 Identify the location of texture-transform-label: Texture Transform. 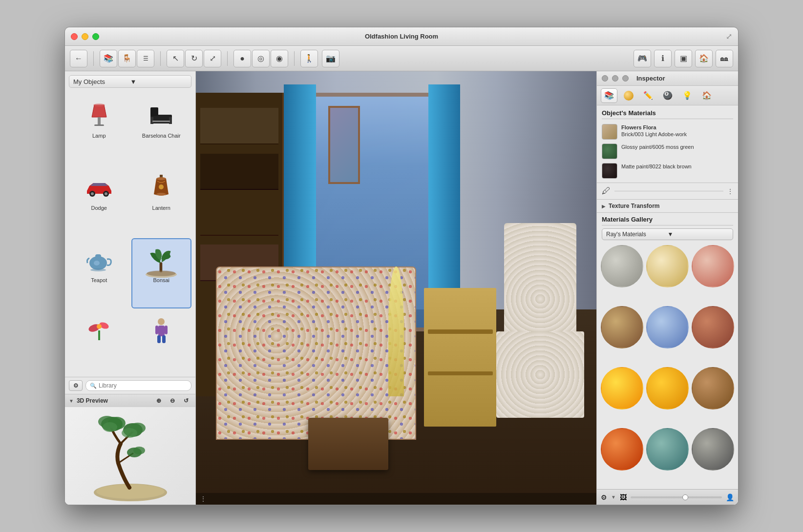
(634, 206).